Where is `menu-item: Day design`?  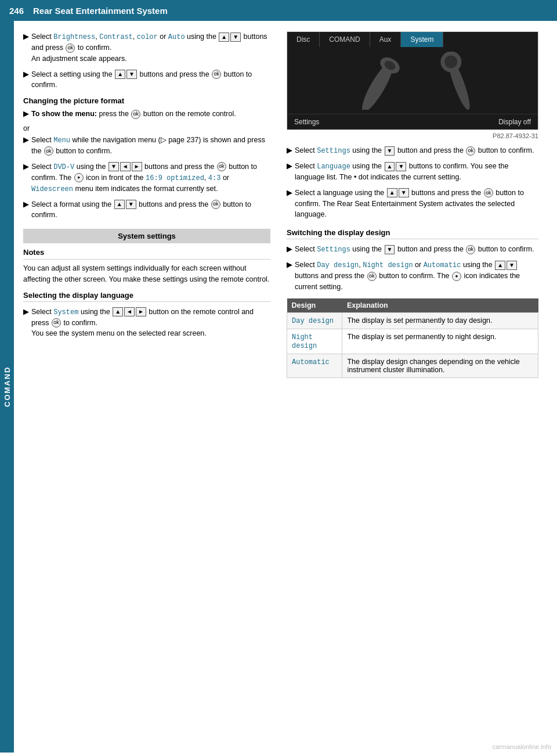
menu-item: Day design is located at coordinates (338, 265).